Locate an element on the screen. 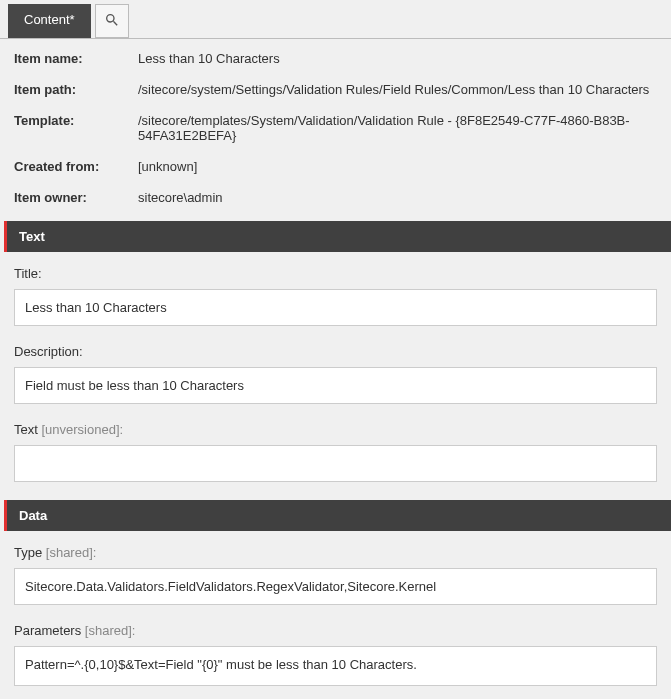 Image resolution: width=671 pixels, height=699 pixels. info-label: Created from: is located at coordinates (76, 166).